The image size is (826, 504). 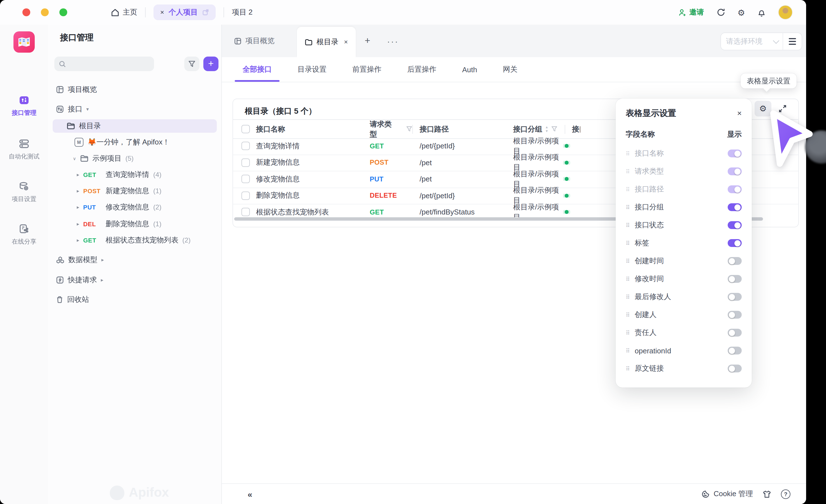 I want to click on select-all-checkbox, so click(x=245, y=129).